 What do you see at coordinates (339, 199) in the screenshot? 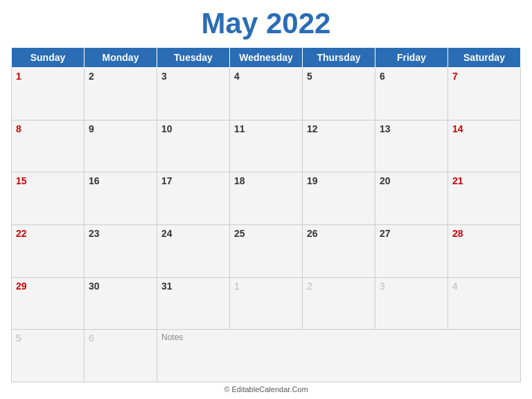
I see `calendar-day: 19` at bounding box center [339, 199].